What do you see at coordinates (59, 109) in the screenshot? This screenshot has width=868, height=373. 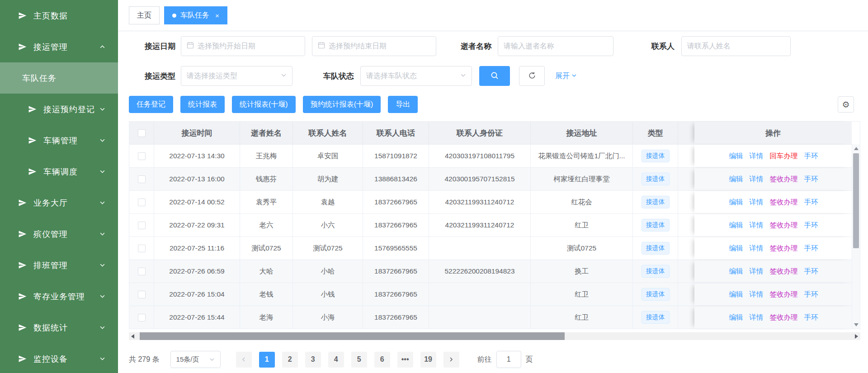 I see `sidebar-item: 接运预约登记` at bounding box center [59, 109].